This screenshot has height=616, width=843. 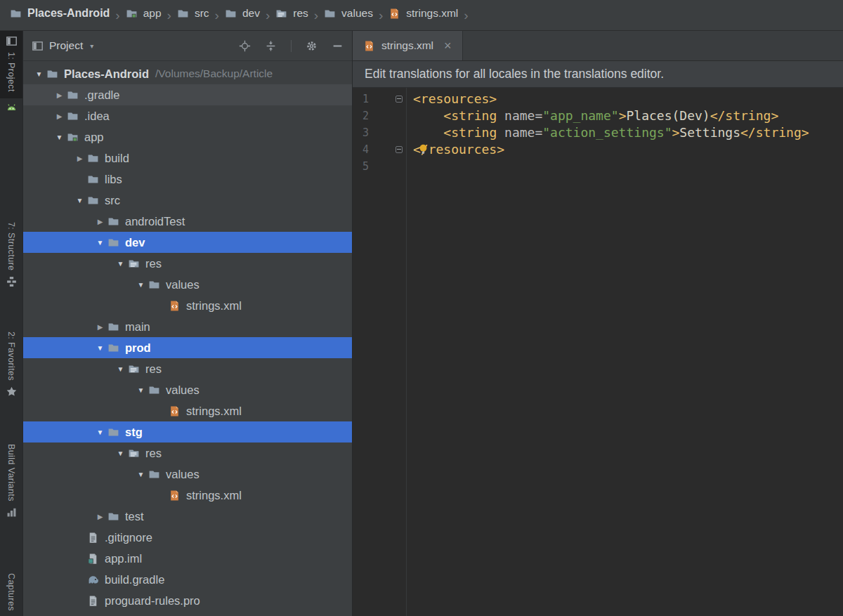 I want to click on editor-tab-bar: strings.xml ×, so click(x=598, y=46).